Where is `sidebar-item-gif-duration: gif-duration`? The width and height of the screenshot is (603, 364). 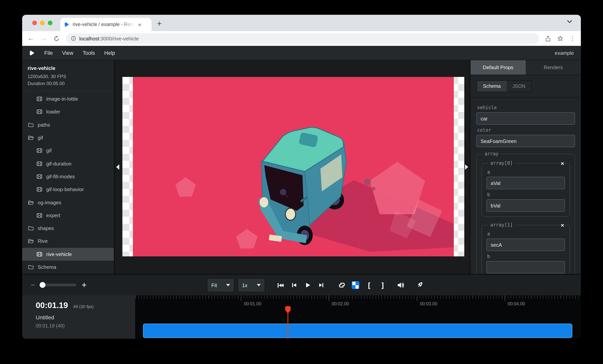
sidebar-item-gif-duration: gif-duration is located at coordinates (68, 164).